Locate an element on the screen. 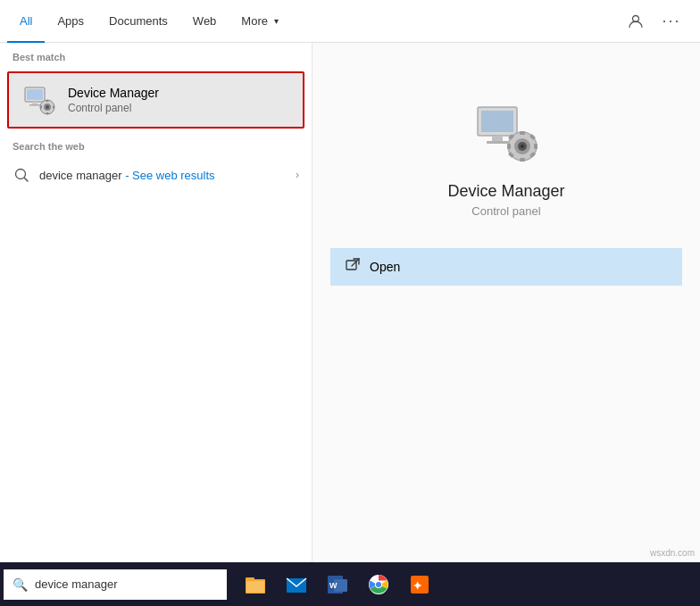 The height and width of the screenshot is (606, 700). best-match-label: Best match is located at coordinates (155, 55).